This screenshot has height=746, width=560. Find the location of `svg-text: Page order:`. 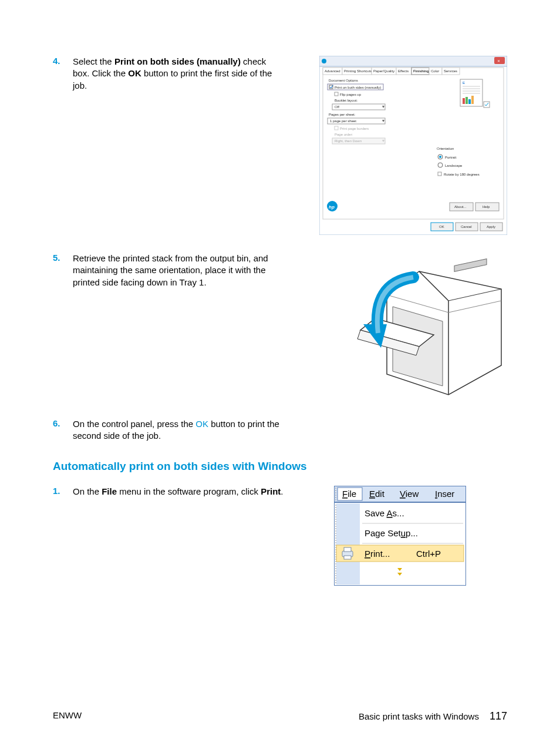

svg-text: Page order: is located at coordinates (344, 135).